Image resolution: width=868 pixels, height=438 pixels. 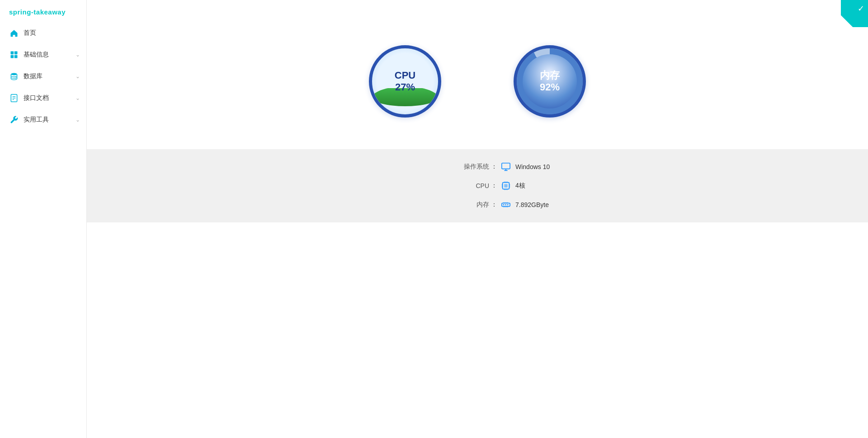 What do you see at coordinates (36, 98) in the screenshot?
I see `sidebar-item-api-docs-label: 接口文档` at bounding box center [36, 98].